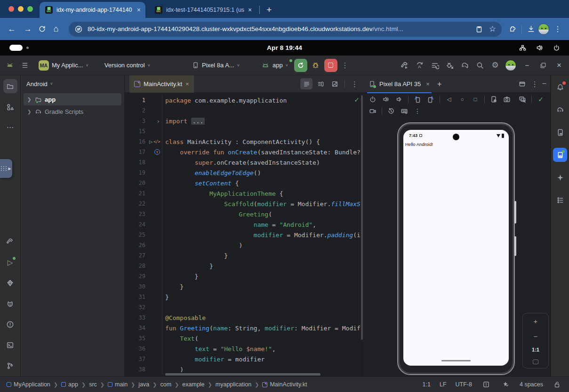 This screenshot has height=392, width=569. I want to click on run-configuration: app ˅, so click(275, 65).